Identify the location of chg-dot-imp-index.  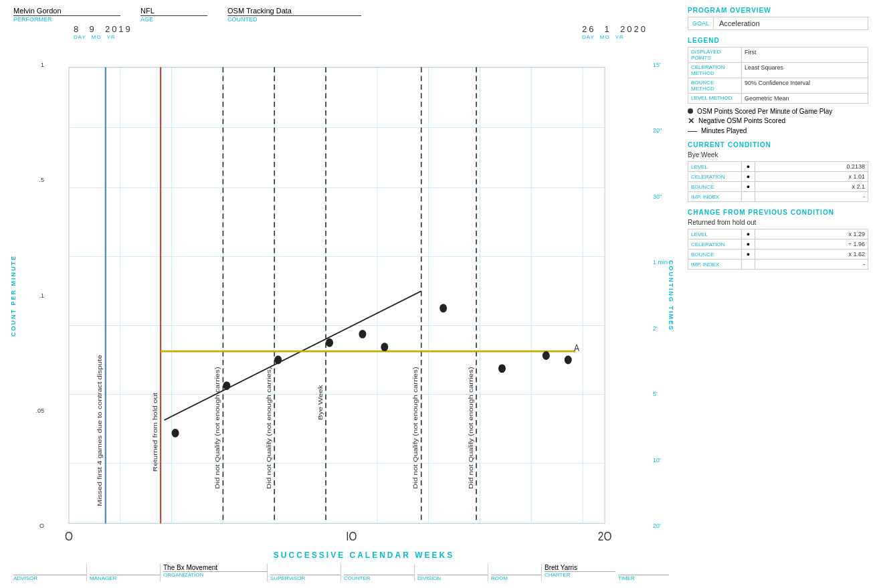
(749, 265).